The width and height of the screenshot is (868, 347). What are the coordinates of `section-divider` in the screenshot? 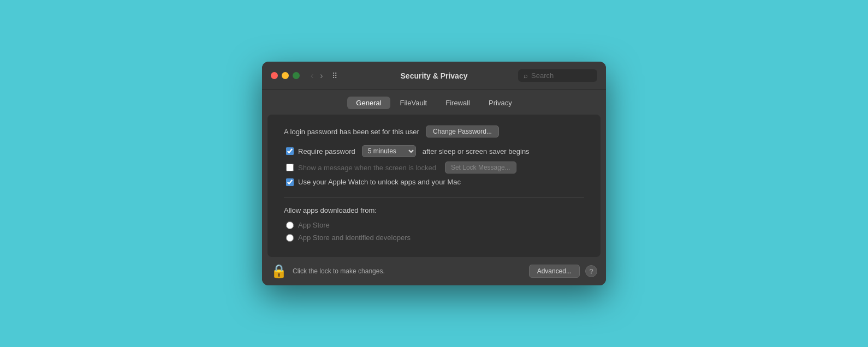 It's located at (434, 198).